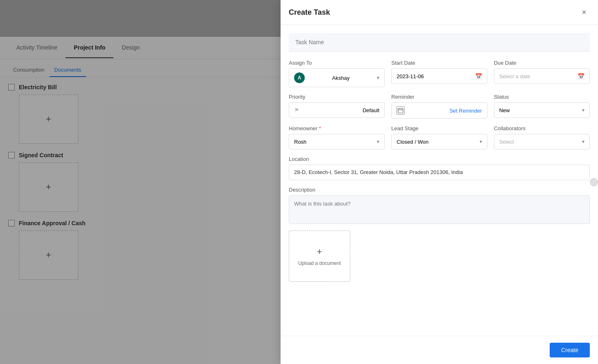  What do you see at coordinates (337, 142) in the screenshot?
I see `homeowner-dropdown: Rosh ▾` at bounding box center [337, 142].